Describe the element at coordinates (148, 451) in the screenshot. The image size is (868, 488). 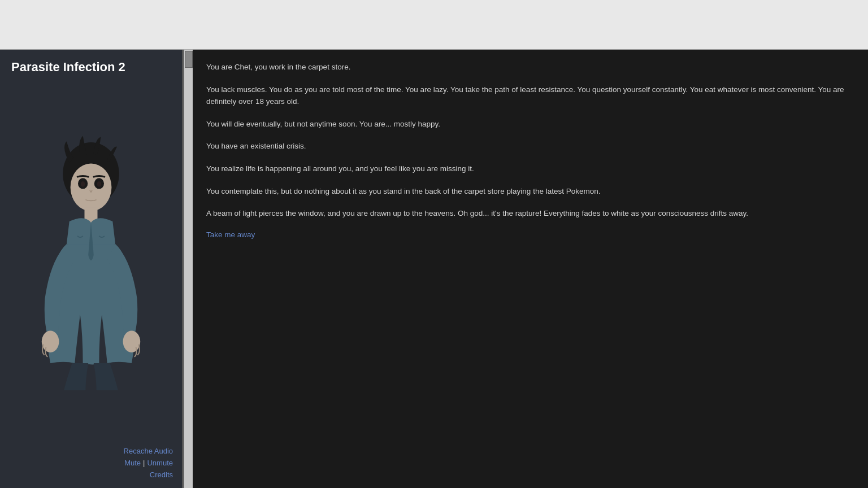
I see `recache-audio-link: Recache Audio` at that location.